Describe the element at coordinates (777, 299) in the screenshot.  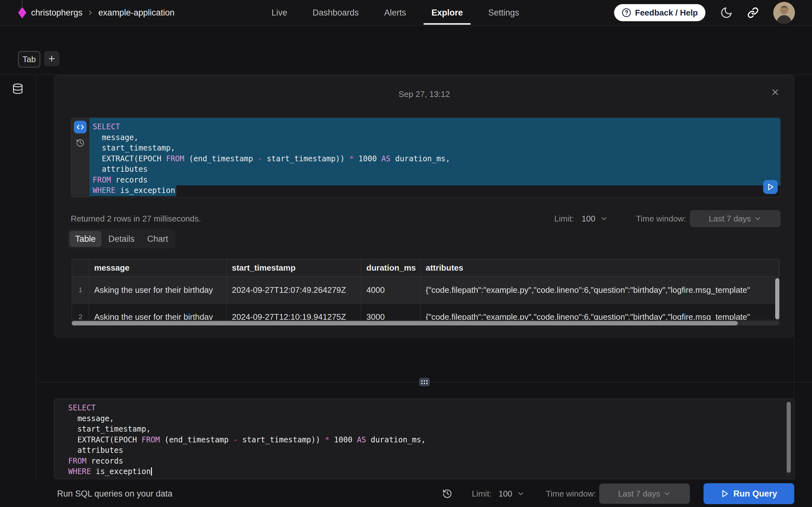
I see `table-vertical-scrollbar` at that location.